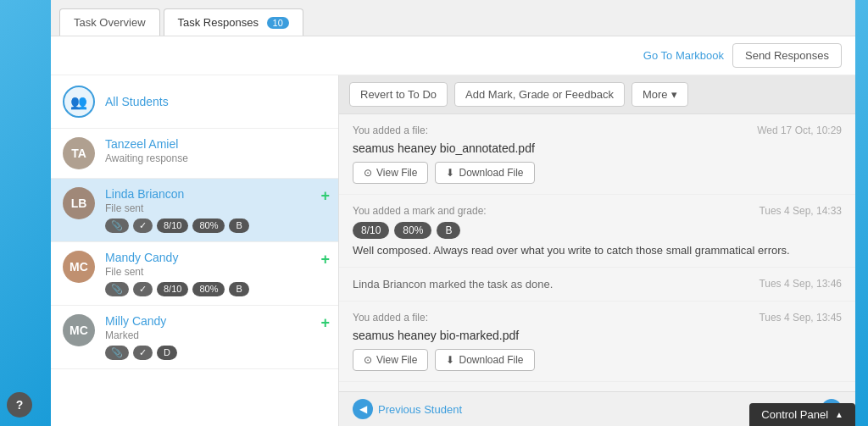 The width and height of the screenshot is (868, 426). What do you see at coordinates (215, 321) in the screenshot?
I see `student-name: Milly Candy` at bounding box center [215, 321].